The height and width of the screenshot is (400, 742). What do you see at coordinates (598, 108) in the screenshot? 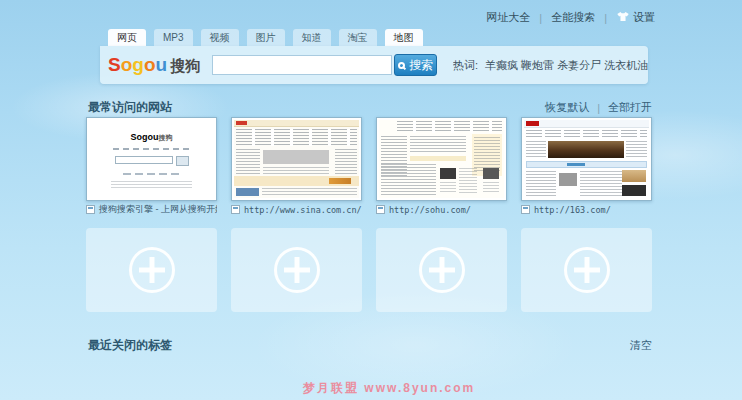
I see `most-visited-actions: 恢复默认 | 全部打开` at bounding box center [598, 108].